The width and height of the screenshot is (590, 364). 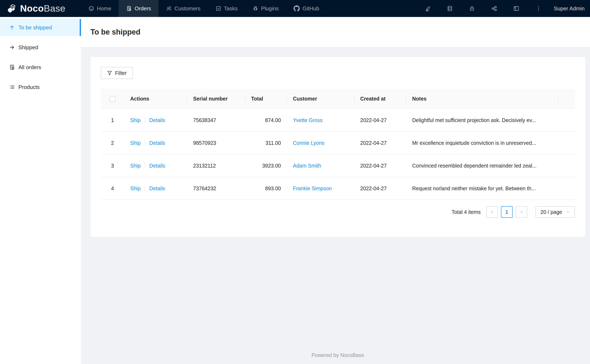 What do you see at coordinates (13, 9) in the screenshot?
I see `nocobase-cube-icon` at bounding box center [13, 9].